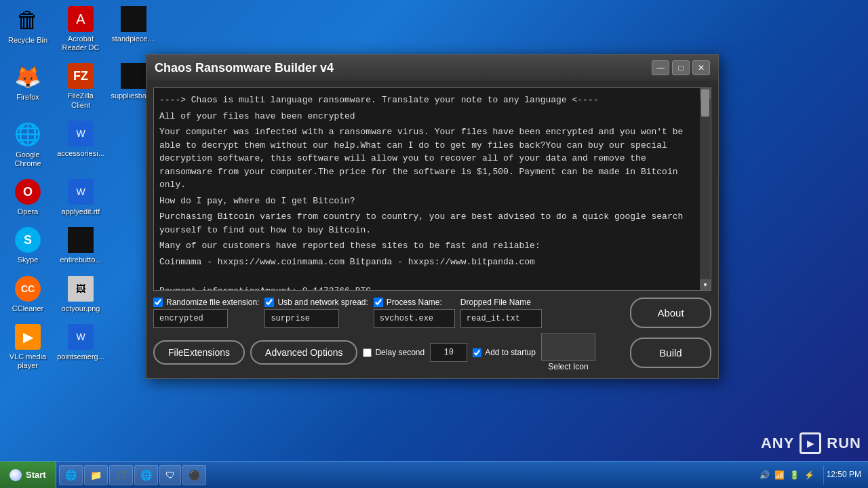 This screenshot has width=868, height=488. I want to click on tray-battery-icon: 🔋, so click(795, 475).